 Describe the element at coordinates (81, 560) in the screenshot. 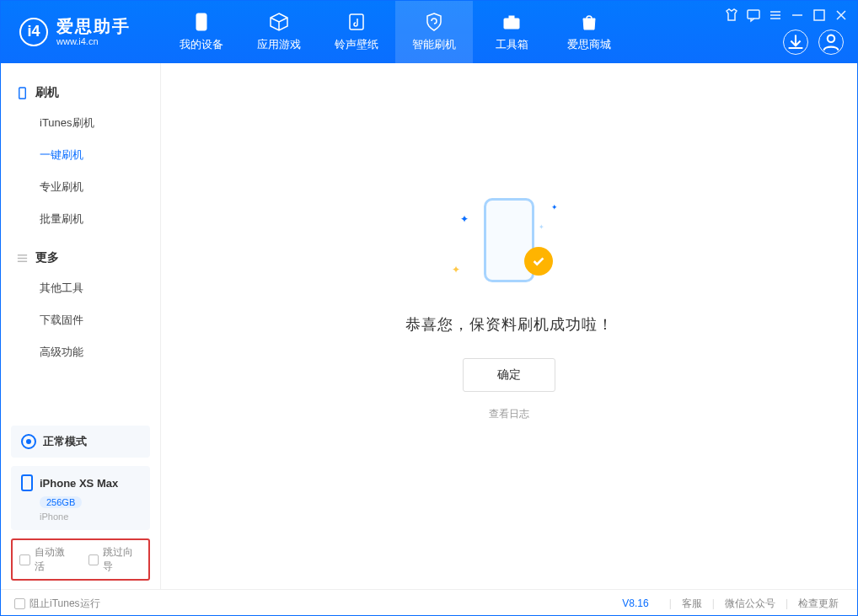

I see `options-highlight-box: 自动激活 跳过向导` at that location.